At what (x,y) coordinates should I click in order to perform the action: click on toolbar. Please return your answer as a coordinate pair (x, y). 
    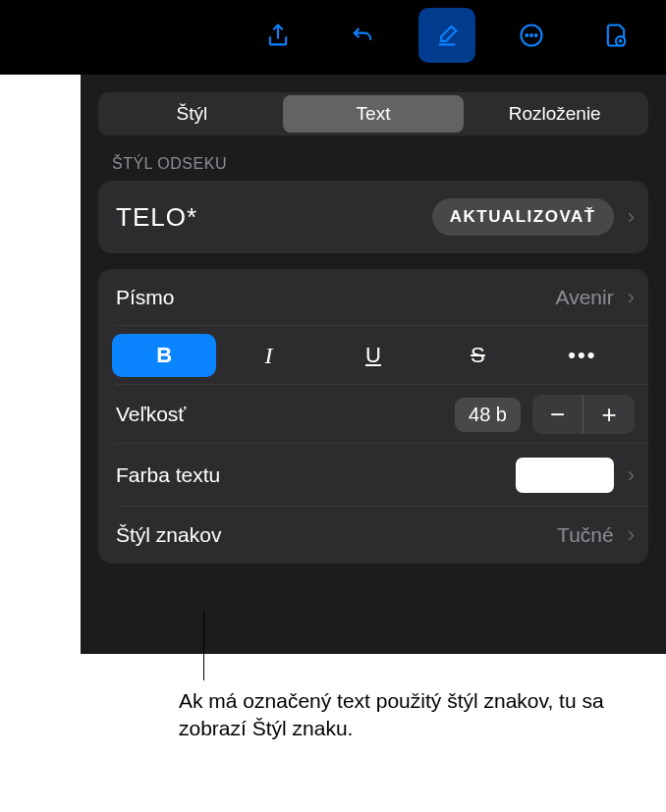
    Looking at the image, I should click on (333, 37).